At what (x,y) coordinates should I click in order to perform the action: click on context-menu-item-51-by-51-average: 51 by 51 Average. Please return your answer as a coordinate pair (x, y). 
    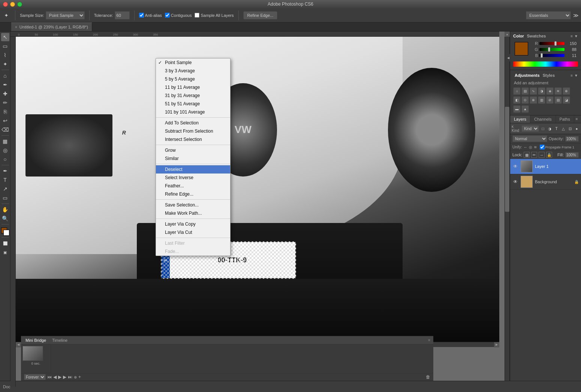
    Looking at the image, I should click on (193, 104).